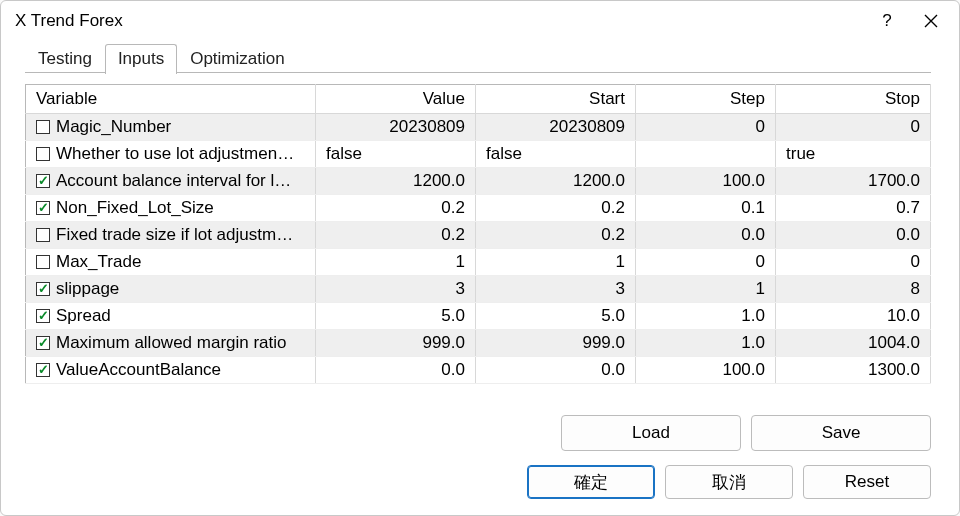  Describe the element at coordinates (176, 208) in the screenshot. I see `variable-name: Non_Fixed_Lot_Size` at that location.